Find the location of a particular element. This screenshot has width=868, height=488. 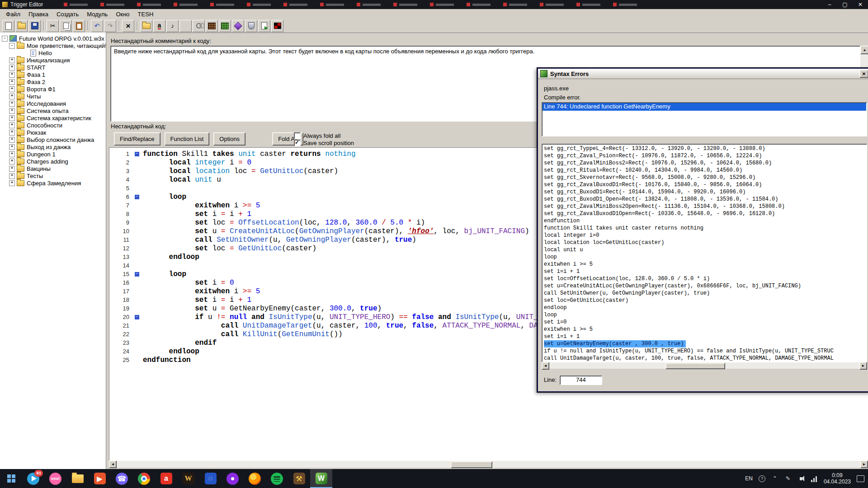

maximize-button: ▢ is located at coordinates (845, 5).